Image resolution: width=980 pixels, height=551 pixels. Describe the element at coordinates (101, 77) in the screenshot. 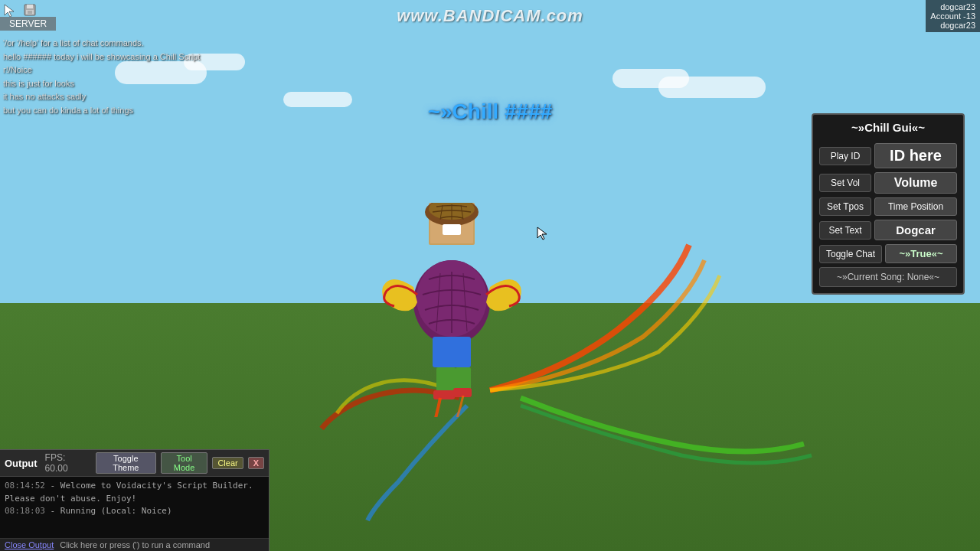

I see `chat-area: '/or '/help' for a list of chat commands…` at that location.